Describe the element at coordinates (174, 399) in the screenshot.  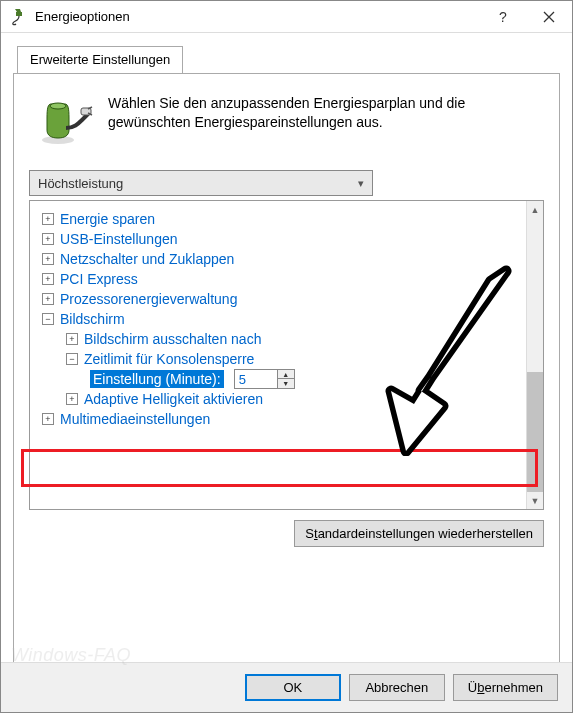
I see `tree-label: Adaptive Helligkeit aktivieren` at that location.